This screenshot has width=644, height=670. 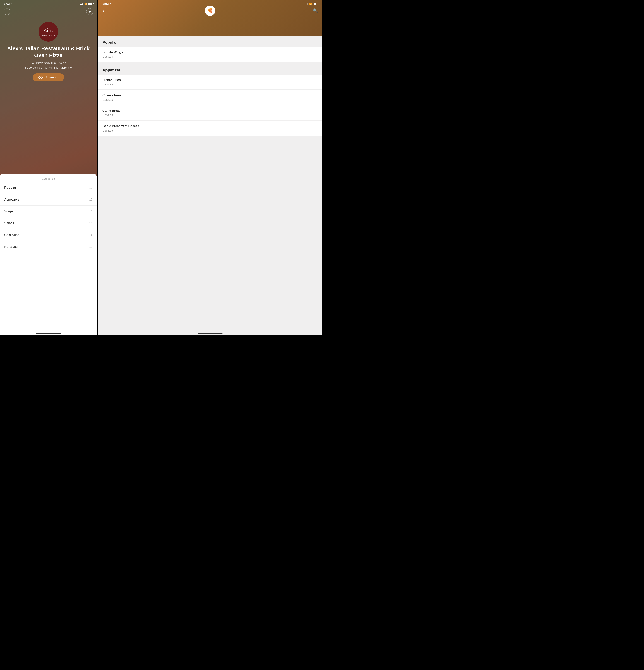 What do you see at coordinates (311, 4) in the screenshot?
I see `status-icons-right: 📶` at bounding box center [311, 4].